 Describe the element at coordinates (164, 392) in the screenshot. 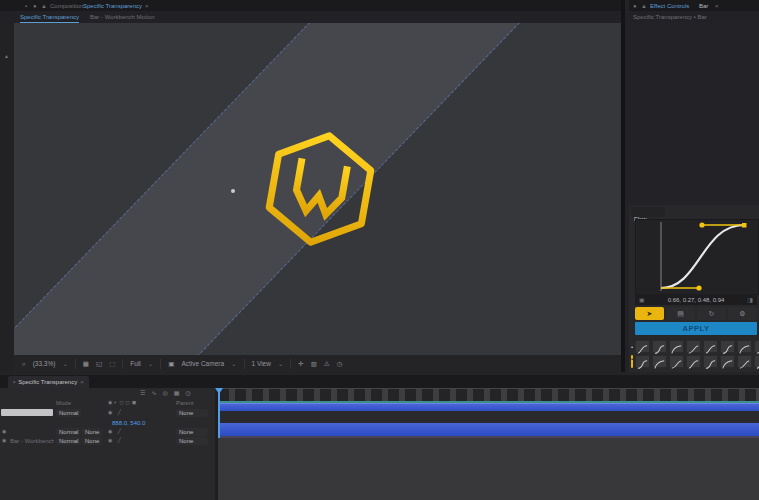

I see `motion-blur-icon: ◎` at that location.